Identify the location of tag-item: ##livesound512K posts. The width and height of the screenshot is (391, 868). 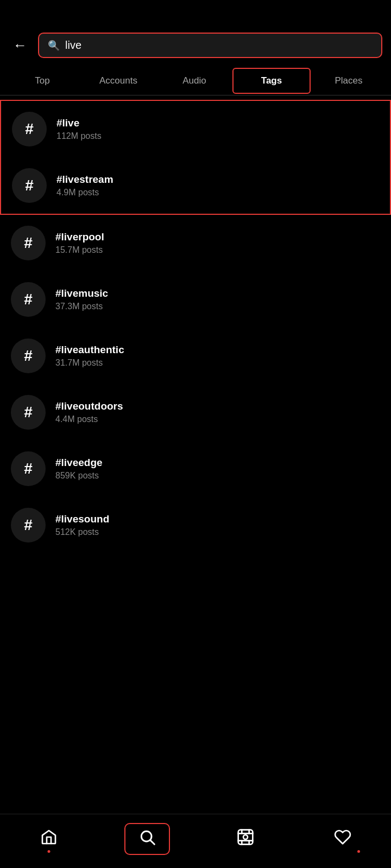
(195, 525).